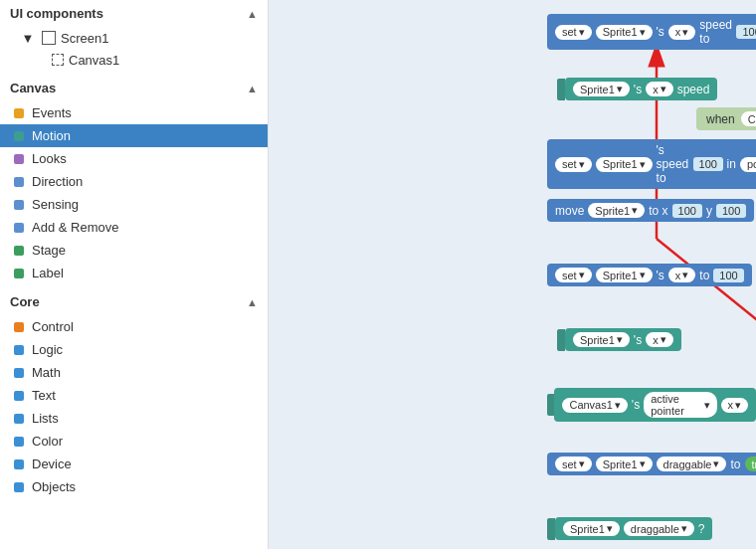  Describe the element at coordinates (660, 340) in the screenshot. I see `x-pill-6: x ▾` at that location.